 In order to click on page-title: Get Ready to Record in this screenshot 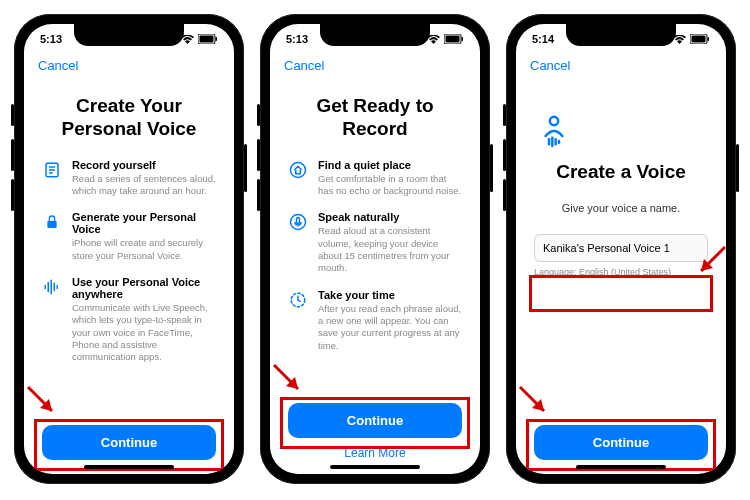, I will do `click(375, 118)`.